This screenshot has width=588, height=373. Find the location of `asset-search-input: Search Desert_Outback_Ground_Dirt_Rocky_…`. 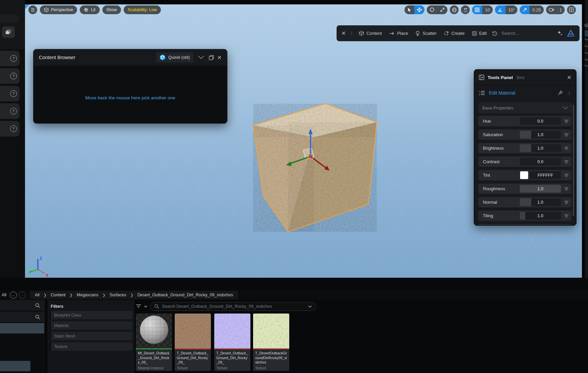

asset-search-input: Search Desert_Outback_Ground_Dirt_Rocky_… is located at coordinates (233, 306).